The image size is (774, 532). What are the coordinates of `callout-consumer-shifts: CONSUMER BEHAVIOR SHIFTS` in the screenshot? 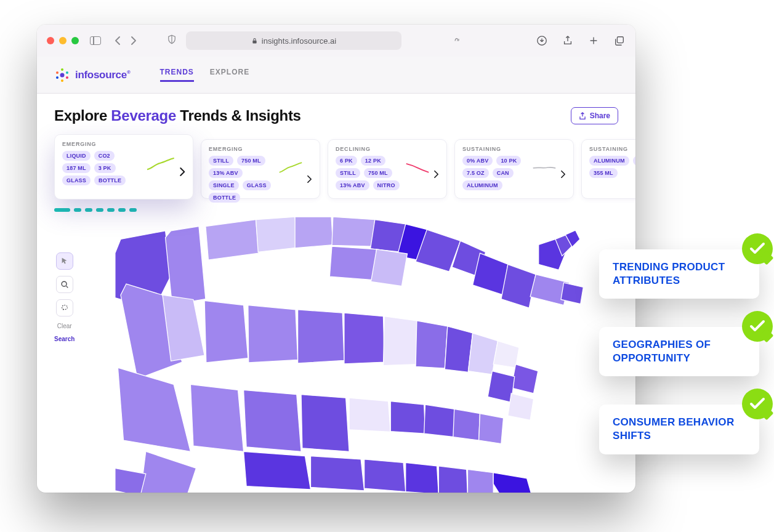 It's located at (679, 429).